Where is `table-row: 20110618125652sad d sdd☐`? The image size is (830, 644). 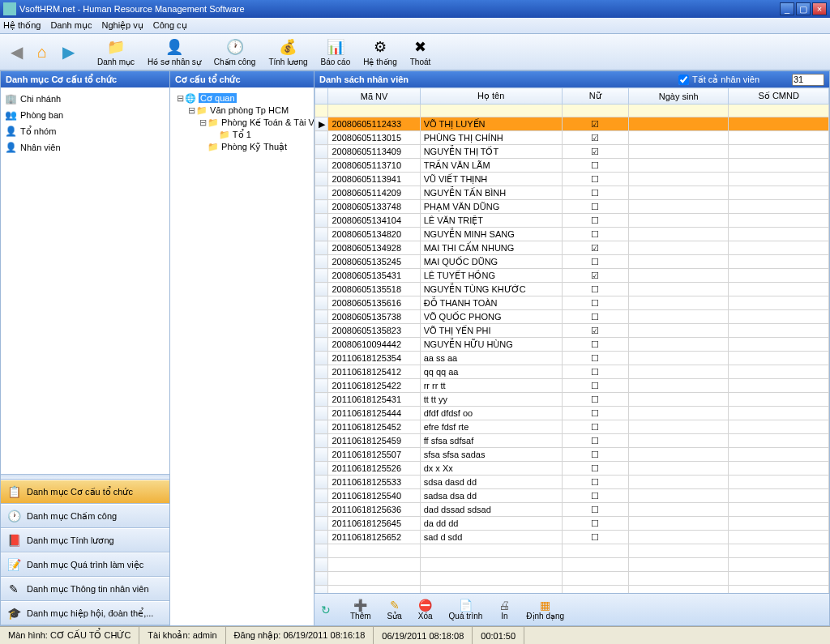
table-row: 20110618125652sad d sdd☐ is located at coordinates (572, 538).